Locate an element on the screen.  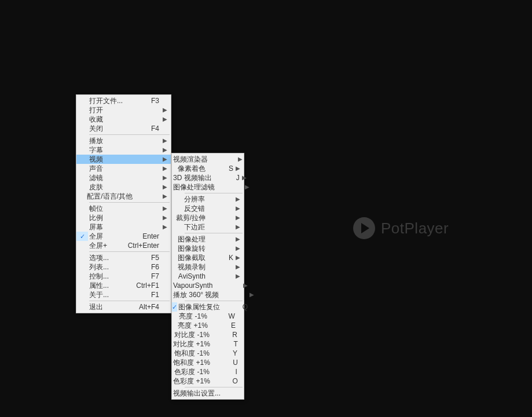
menu-item: 图像截取K▶ is located at coordinates (208, 258).